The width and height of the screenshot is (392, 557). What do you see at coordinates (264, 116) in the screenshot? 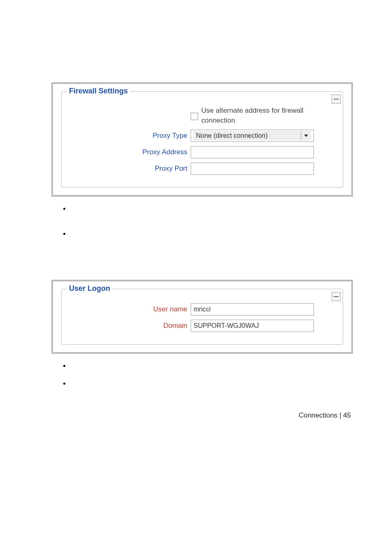
I see `use-alternate-address-label: Use alternate address for firewall conne…` at bounding box center [264, 116].